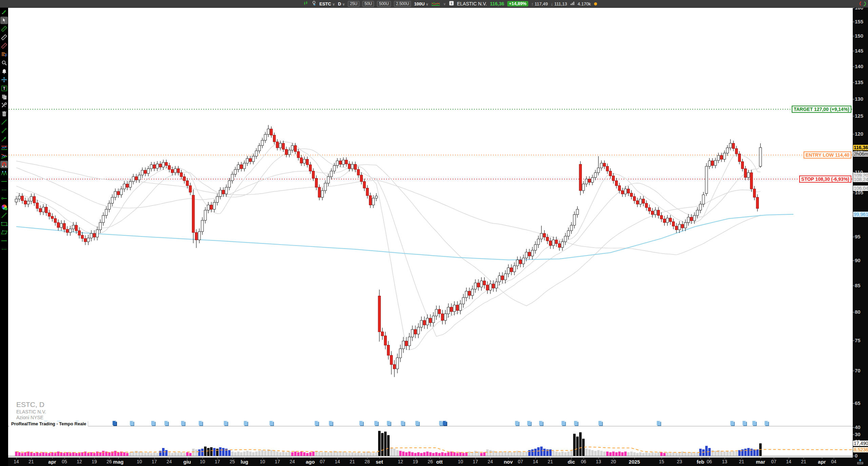 Image resolution: width=868 pixels, height=466 pixels. What do you see at coordinates (452, 3) in the screenshot?
I see `svg-text: i` at bounding box center [452, 3].